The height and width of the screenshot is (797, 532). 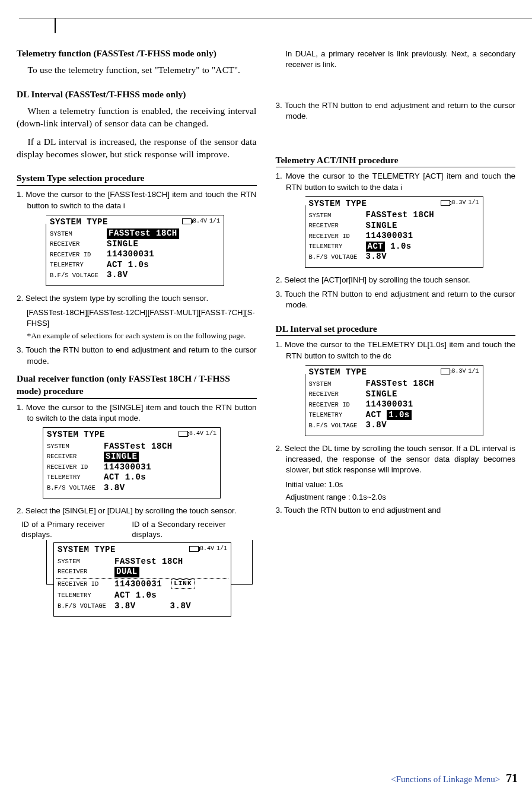 What do you see at coordinates (20, 21) in the screenshot?
I see `page-header-rule` at bounding box center [20, 21].